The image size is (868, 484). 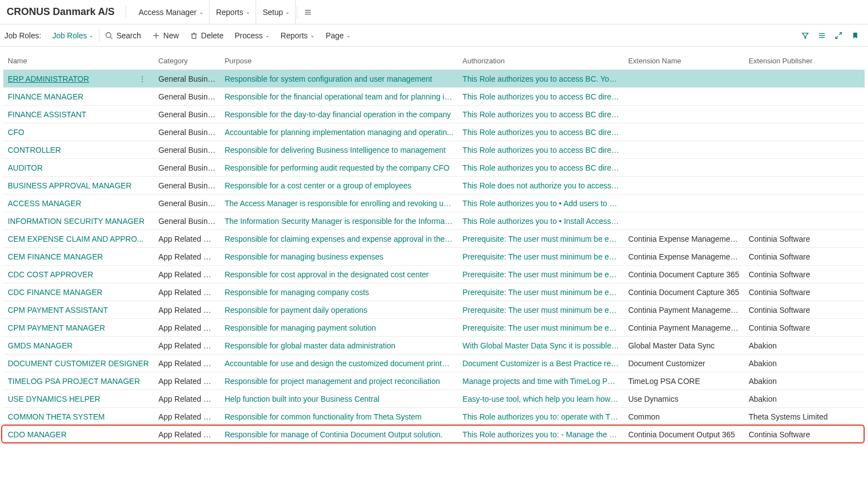 I want to click on cell-authorization: This Role authorizes you to • Install Ac…, so click(x=541, y=221).